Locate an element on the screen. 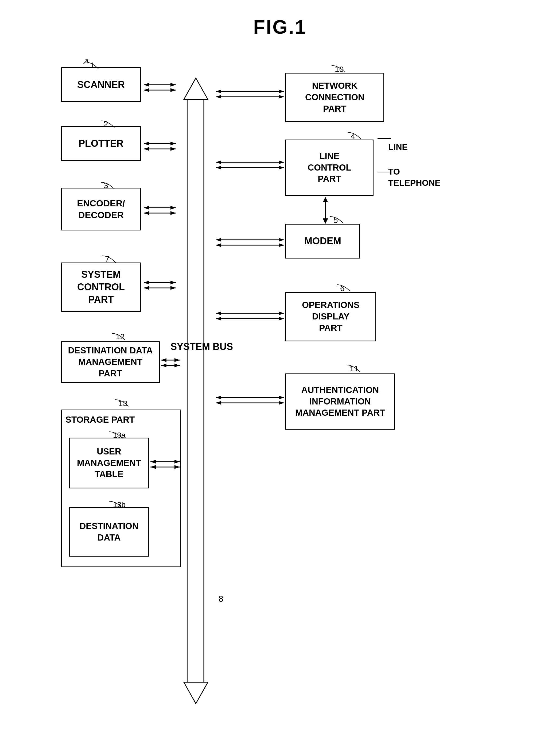 This screenshot has width=560, height=752. encoder-decoder-arrow is located at coordinates (161, 210).